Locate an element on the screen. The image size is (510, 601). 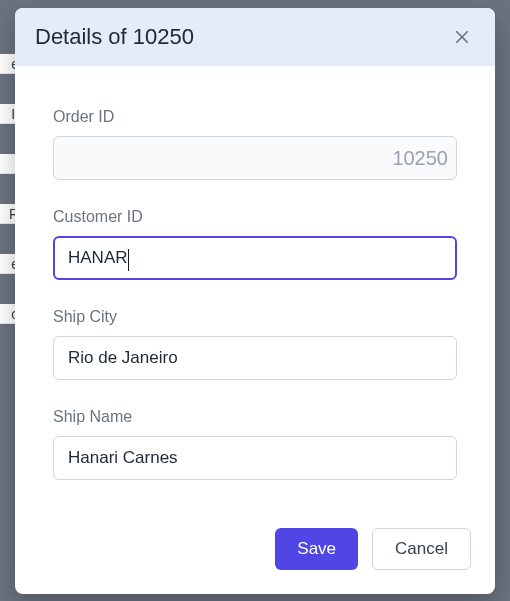
text-caret is located at coordinates (128, 260).